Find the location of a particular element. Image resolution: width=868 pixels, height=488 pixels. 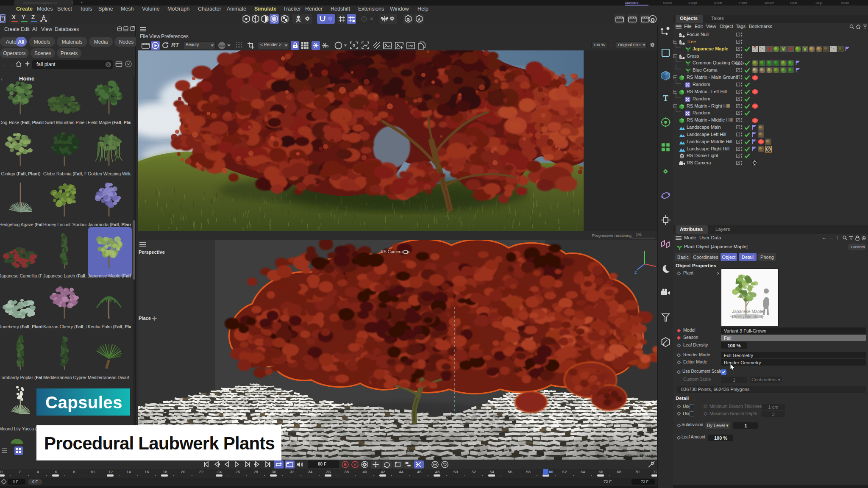

svg-text: (Acer palmatum) is located at coordinates (748, 317).